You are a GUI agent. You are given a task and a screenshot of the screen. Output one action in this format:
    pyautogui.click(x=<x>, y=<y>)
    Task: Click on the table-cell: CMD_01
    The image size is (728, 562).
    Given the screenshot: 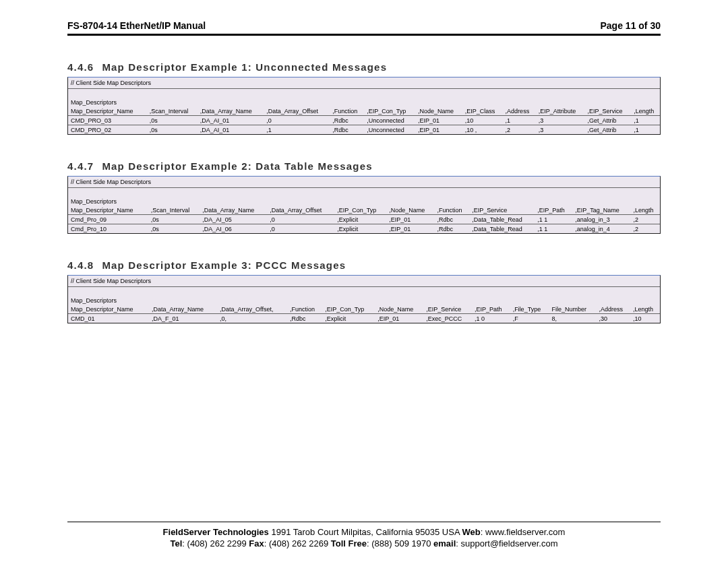 What is the action you would take?
    pyautogui.click(x=109, y=319)
    